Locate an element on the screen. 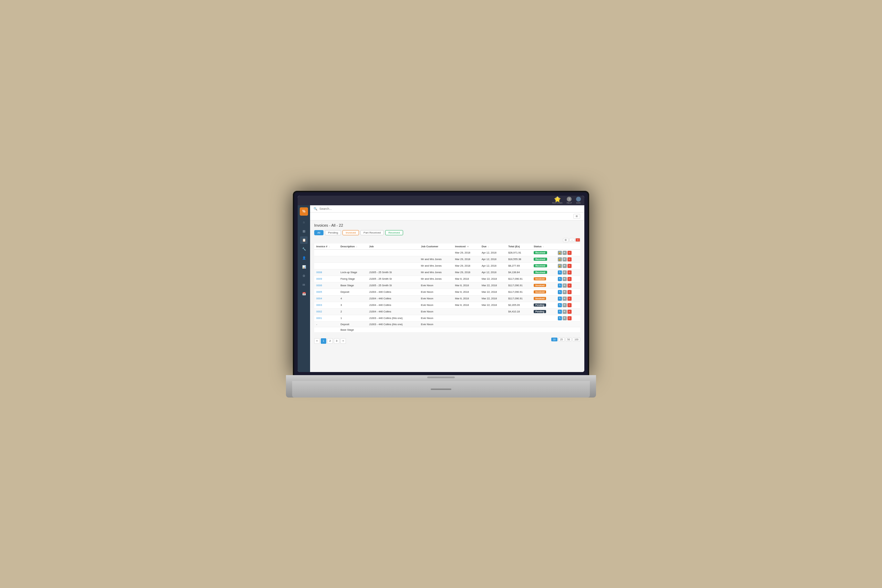 This screenshot has height=588, width=882. per-page-10: 10 is located at coordinates (554, 339).